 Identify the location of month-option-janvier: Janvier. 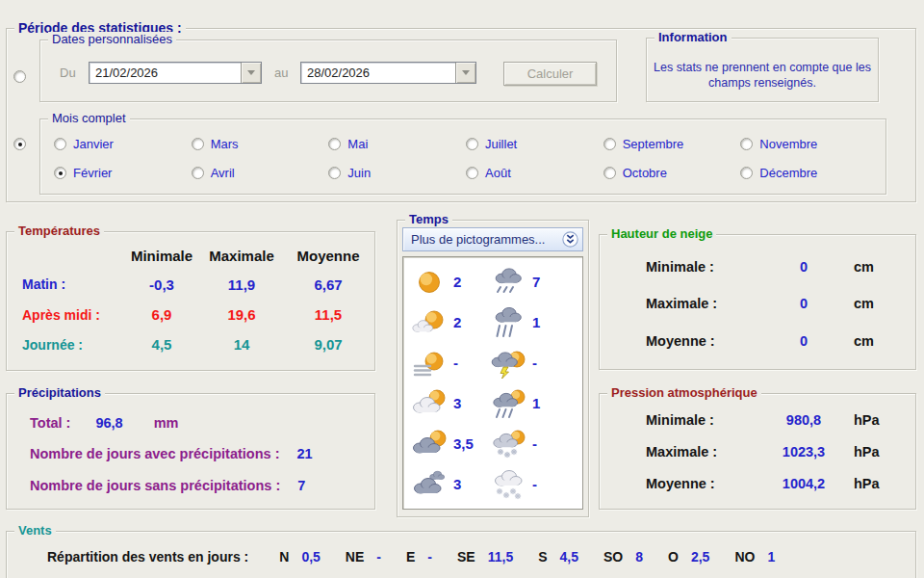
(123, 144).